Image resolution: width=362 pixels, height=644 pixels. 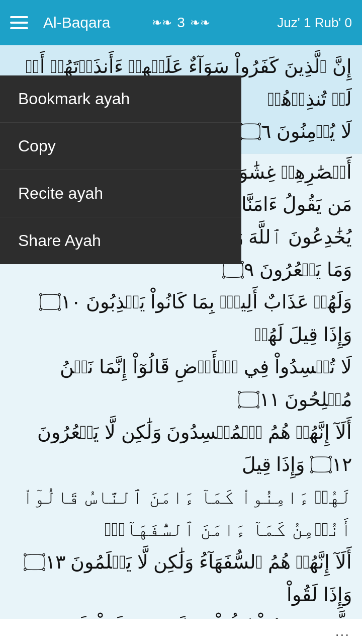 What do you see at coordinates (76, 23) in the screenshot?
I see `surah-title: Al-Baqara` at bounding box center [76, 23].